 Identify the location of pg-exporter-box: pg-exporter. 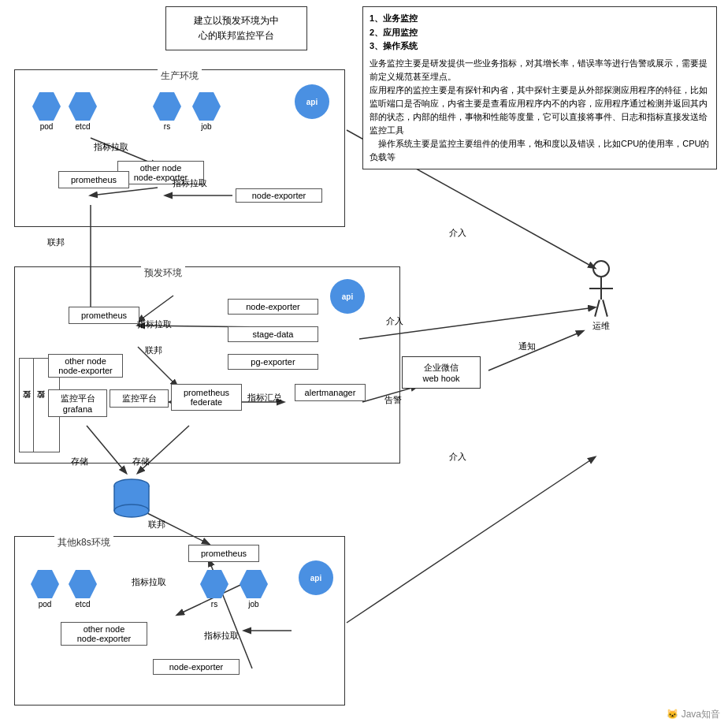
(273, 362).